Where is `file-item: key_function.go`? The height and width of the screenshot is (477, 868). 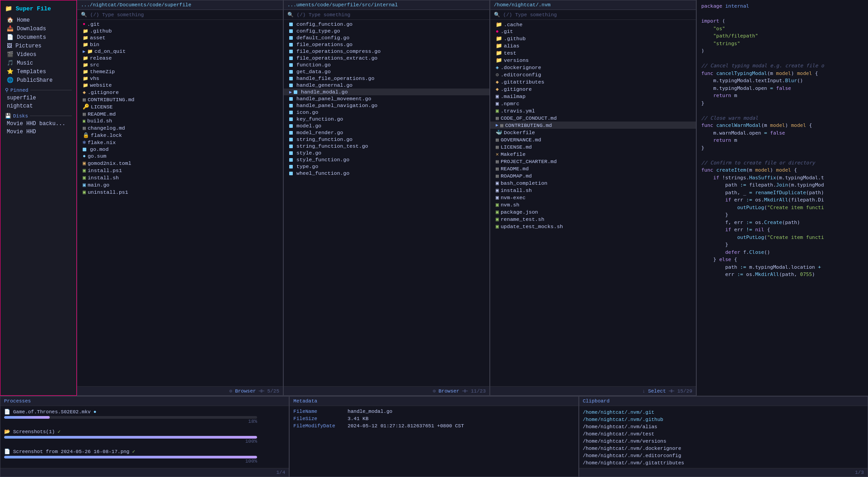
file-item: key_function.go is located at coordinates (387, 119).